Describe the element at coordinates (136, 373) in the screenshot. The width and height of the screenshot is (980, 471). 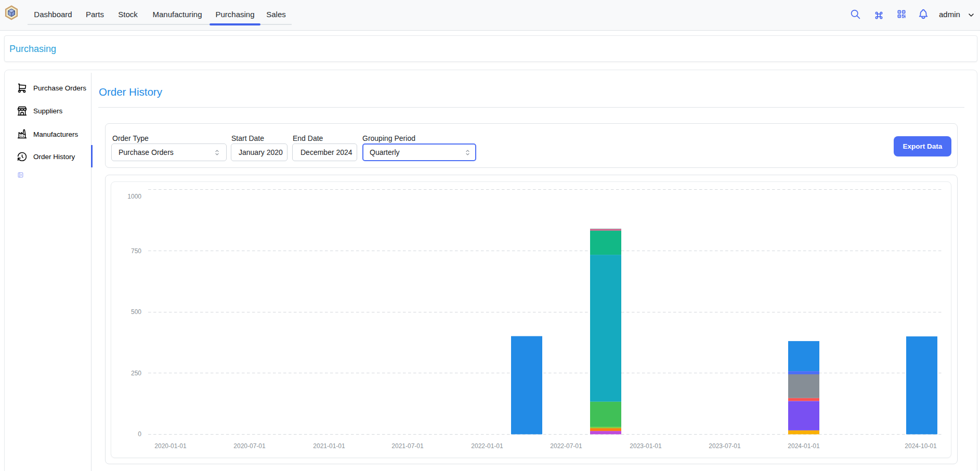
I see `svg-text: 250` at that location.